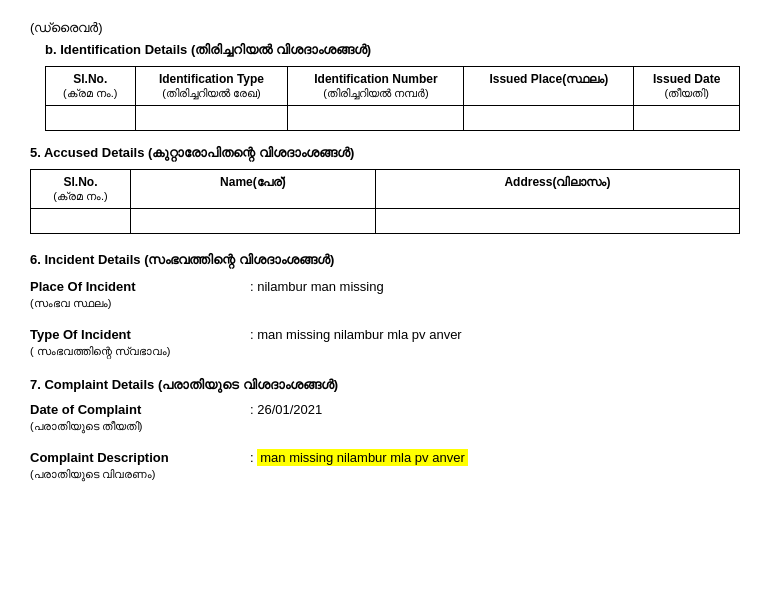 The image size is (770, 599). Describe the element at coordinates (252, 458) in the screenshot. I see `description-colon: :` at that location.